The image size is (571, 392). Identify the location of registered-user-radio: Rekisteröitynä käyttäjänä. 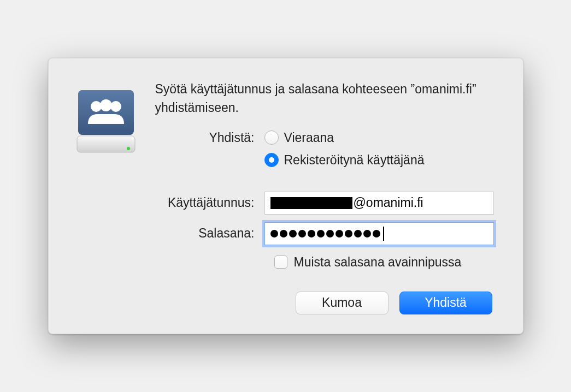
(344, 161).